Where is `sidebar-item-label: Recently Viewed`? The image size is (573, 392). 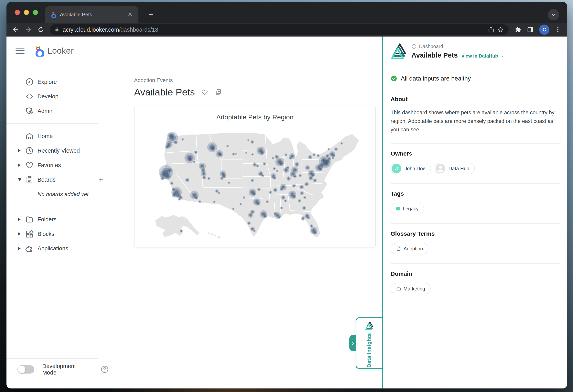
sidebar-item-label: Recently Viewed is located at coordinates (59, 151).